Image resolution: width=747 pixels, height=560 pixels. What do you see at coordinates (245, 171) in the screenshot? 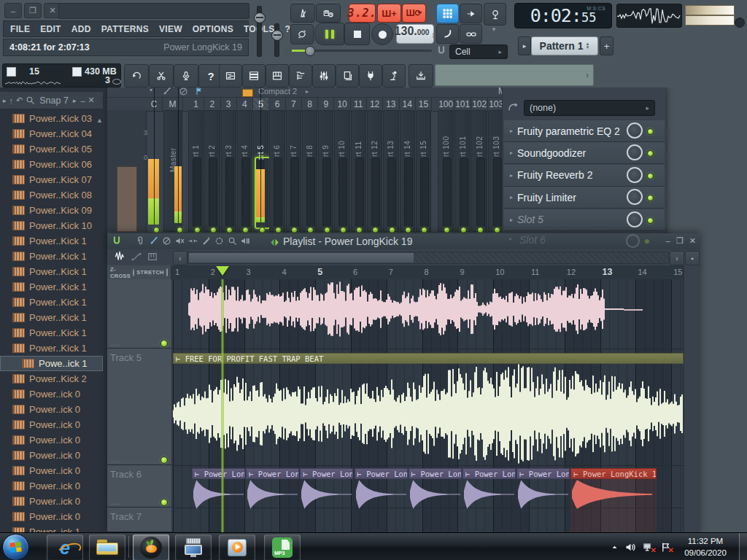
I see `mixer-strip-insert-4: Insert 4` at bounding box center [245, 171].